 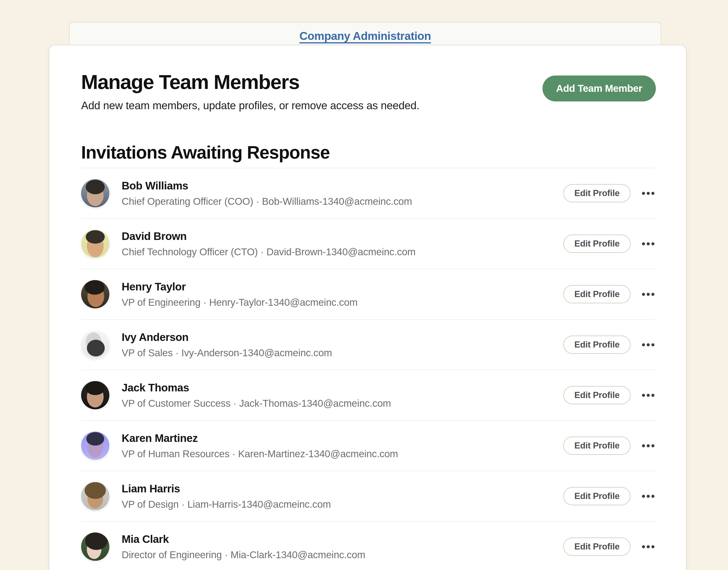 I want to click on member-row: Liam Harris VP of Design · Liam-Harris-1…, so click(x=369, y=496).